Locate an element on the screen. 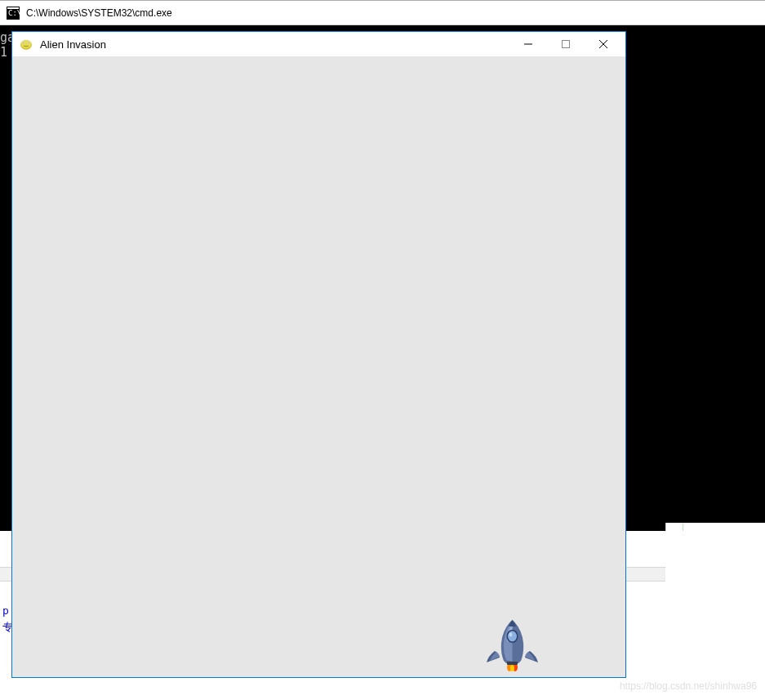 This screenshot has width=765, height=700. cmd-titlebar: C:\ C:\Windows\SYSTEM32\cmd.exe is located at coordinates (382, 13).